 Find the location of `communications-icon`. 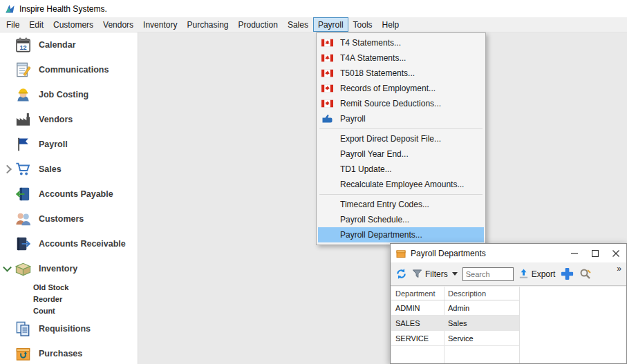

communications-icon is located at coordinates (24, 70).